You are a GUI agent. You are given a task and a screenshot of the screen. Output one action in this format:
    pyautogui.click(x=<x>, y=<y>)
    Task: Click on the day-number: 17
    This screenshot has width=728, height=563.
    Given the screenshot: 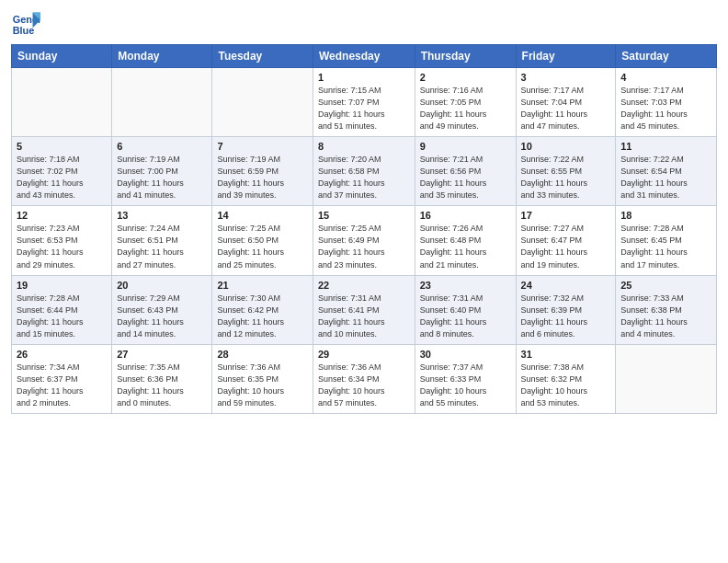 What is the action you would take?
    pyautogui.click(x=566, y=215)
    